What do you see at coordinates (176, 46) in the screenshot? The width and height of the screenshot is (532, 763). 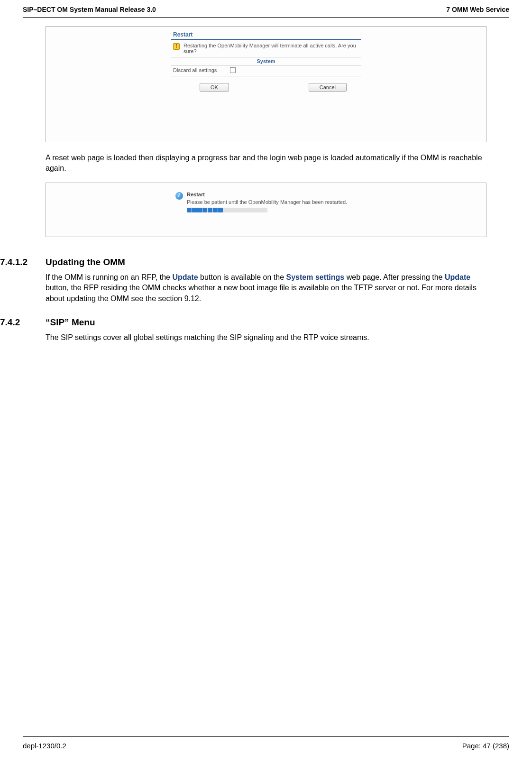 I see `warning-icon` at bounding box center [176, 46].